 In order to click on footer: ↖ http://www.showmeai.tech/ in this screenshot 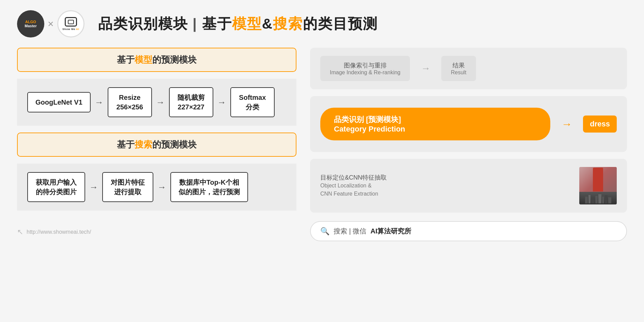, I will do `click(157, 232)`.